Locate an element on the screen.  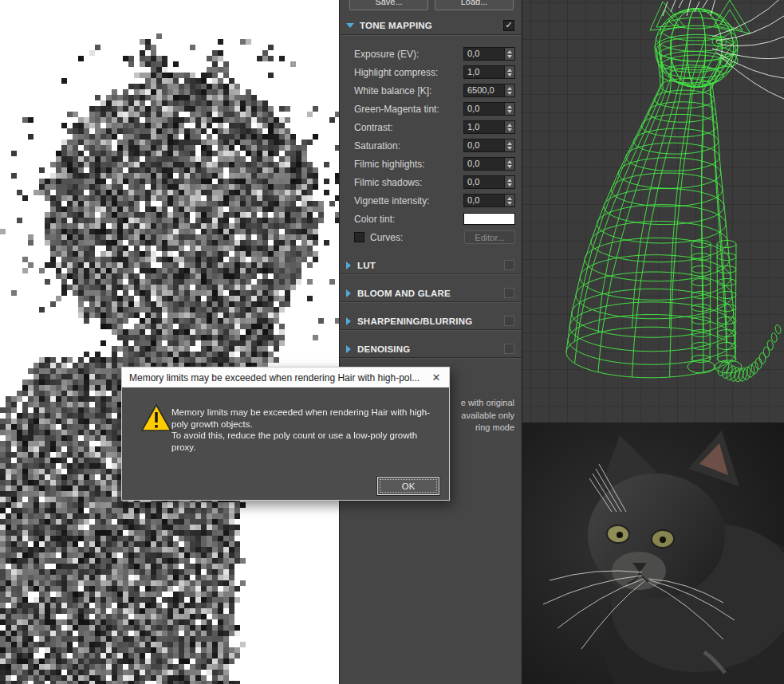
contrast-spinner: 1,0 is located at coordinates (490, 128).